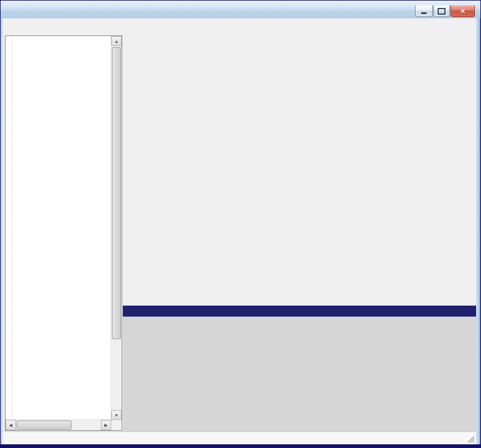 This screenshot has width=481, height=448. What do you see at coordinates (240, 26) in the screenshot?
I see `menubar` at bounding box center [240, 26].